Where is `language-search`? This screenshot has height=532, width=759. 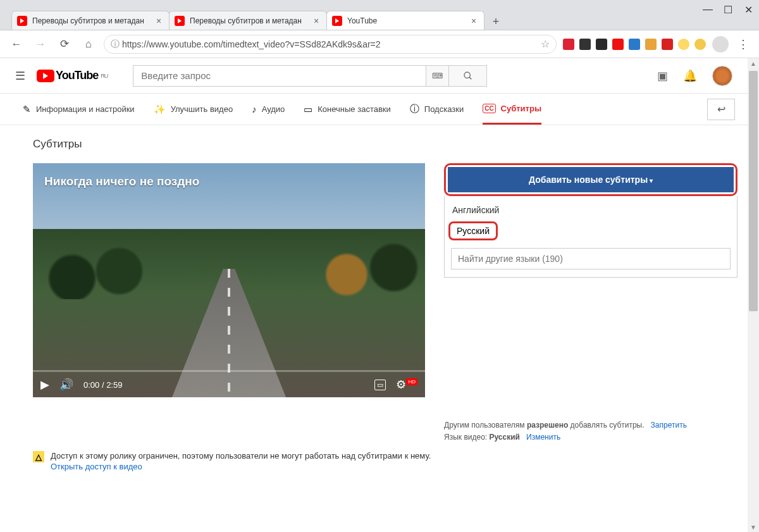 language-search is located at coordinates (591, 259).